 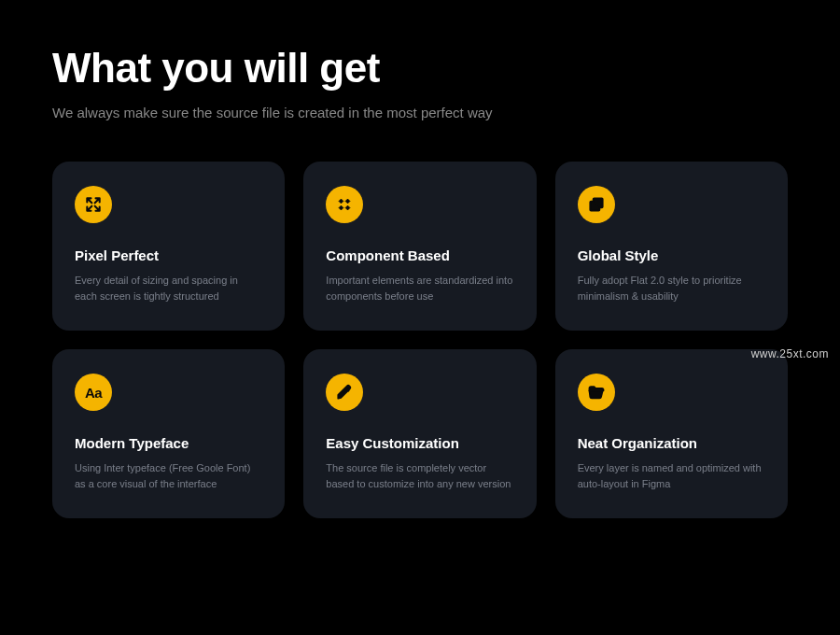 What do you see at coordinates (168, 256) in the screenshot?
I see `feature-title: Pixel Perfect` at bounding box center [168, 256].